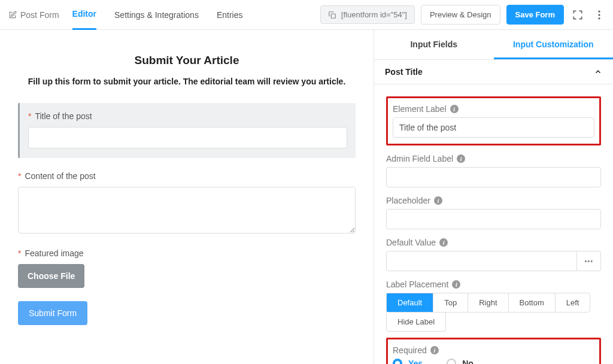 The image size is (613, 364). I want to click on placeholder-input, so click(493, 219).